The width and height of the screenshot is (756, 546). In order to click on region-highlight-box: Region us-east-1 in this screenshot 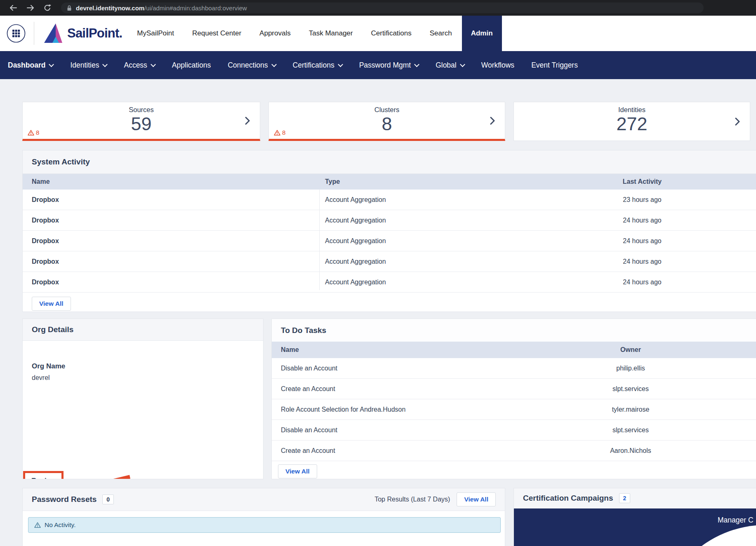, I will do `click(43, 475)`.